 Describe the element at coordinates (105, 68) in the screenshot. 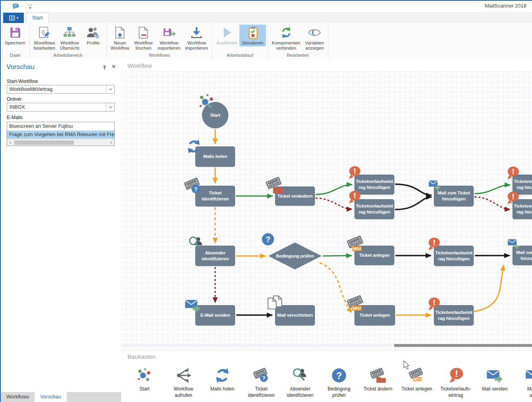

I see `pin-icon` at that location.